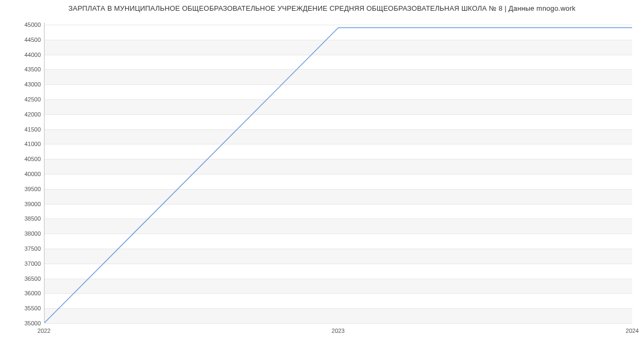  What do you see at coordinates (25, 69) in the screenshot?
I see `y-tick-label: 43500` at bounding box center [25, 69].